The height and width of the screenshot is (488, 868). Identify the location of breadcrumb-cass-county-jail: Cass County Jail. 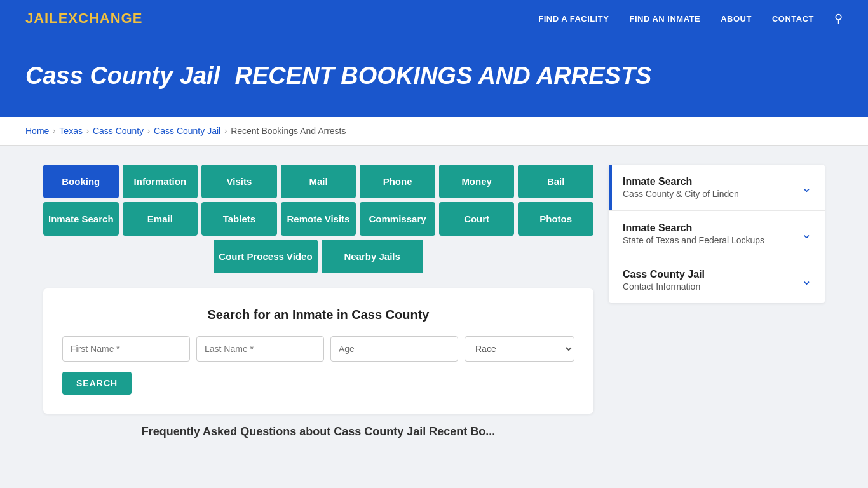
(187, 131).